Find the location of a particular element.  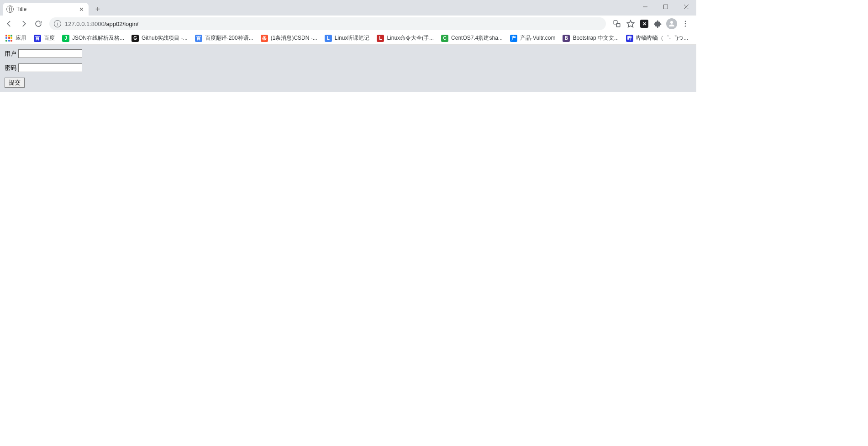

bookmark-item: LLinux听课笔记 is located at coordinates (347, 38).